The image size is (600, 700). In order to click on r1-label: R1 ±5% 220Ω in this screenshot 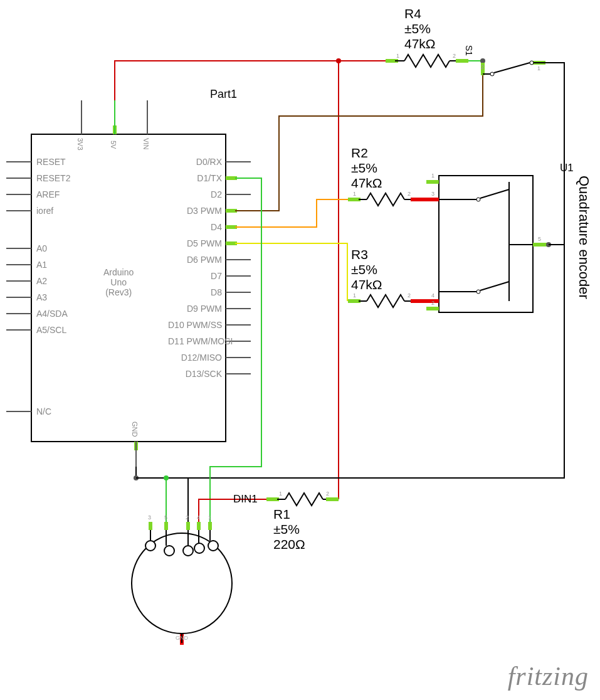, I will do `click(290, 529)`.